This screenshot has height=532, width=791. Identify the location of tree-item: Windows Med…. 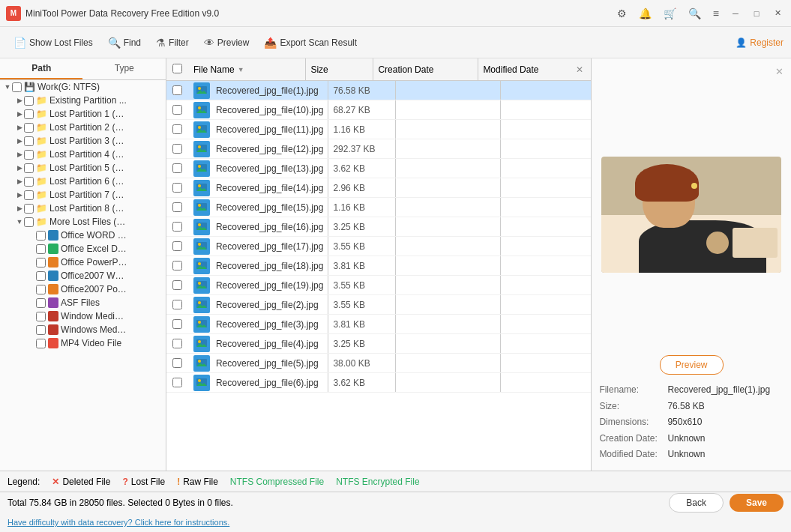
(82, 330).